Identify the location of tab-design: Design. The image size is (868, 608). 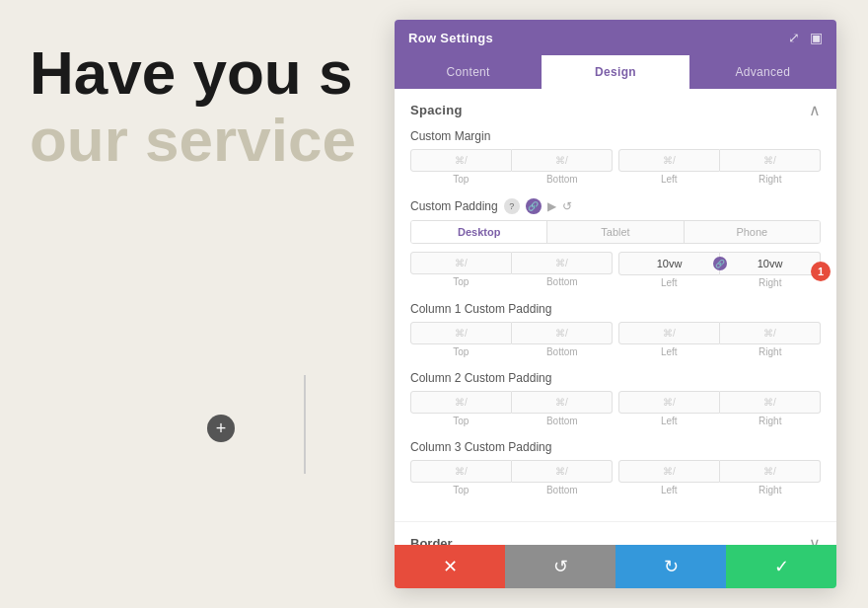
(615, 72).